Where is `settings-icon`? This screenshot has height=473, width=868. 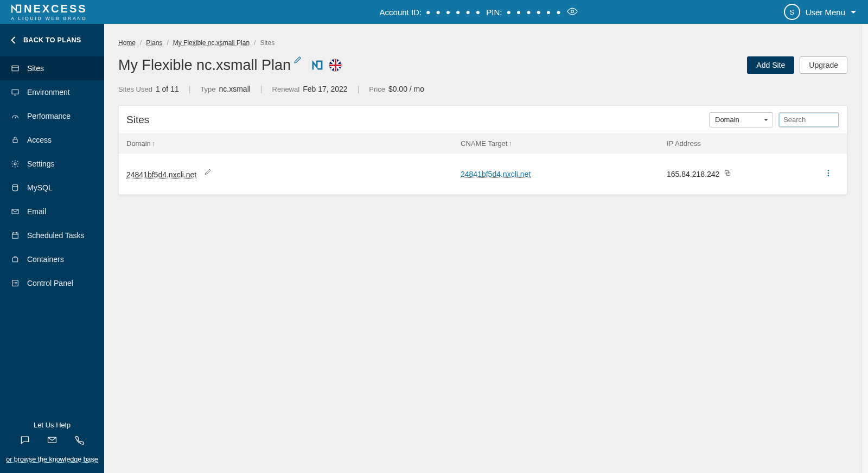 settings-icon is located at coordinates (15, 164).